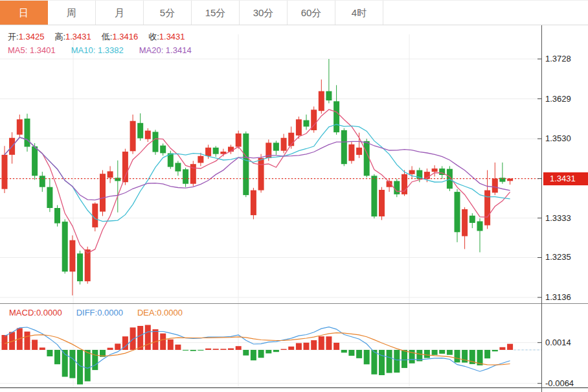 The height and width of the screenshot is (392, 588). What do you see at coordinates (558, 139) in the screenshot?
I see `price-axis-label: 1.3530` at bounding box center [558, 139].